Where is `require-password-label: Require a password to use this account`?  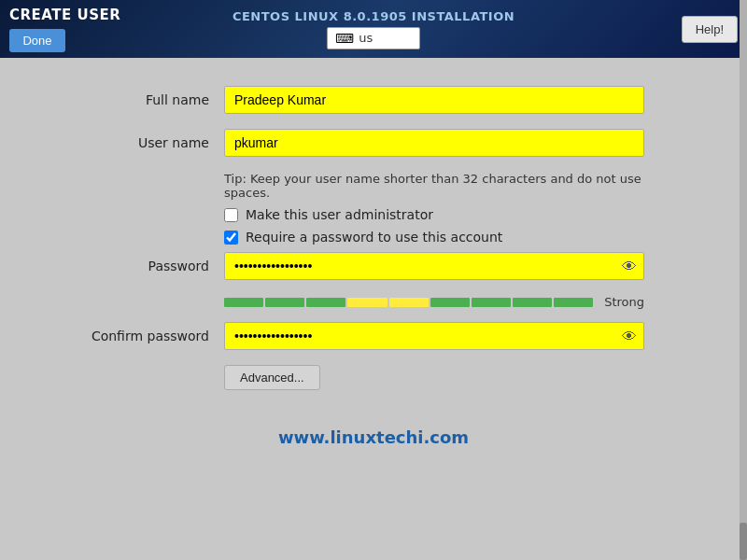
require-password-label: Require a password to use this account is located at coordinates (363, 237).